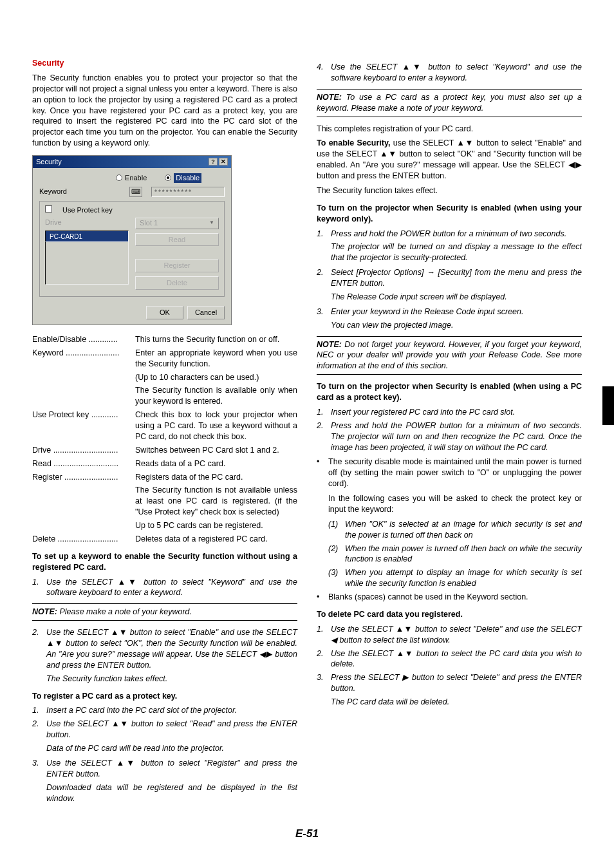 The width and height of the screenshot is (614, 868). I want to click on keyword-label: Keyword, so click(81, 192).